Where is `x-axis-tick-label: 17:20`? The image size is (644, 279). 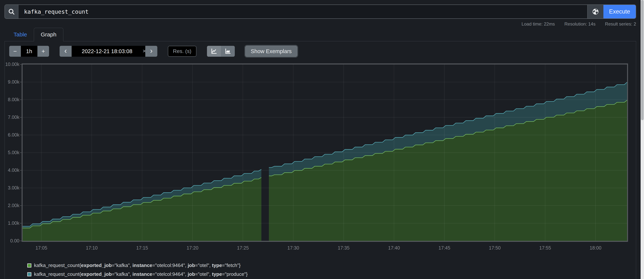
x-axis-tick-label: 17:20 is located at coordinates (192, 248).